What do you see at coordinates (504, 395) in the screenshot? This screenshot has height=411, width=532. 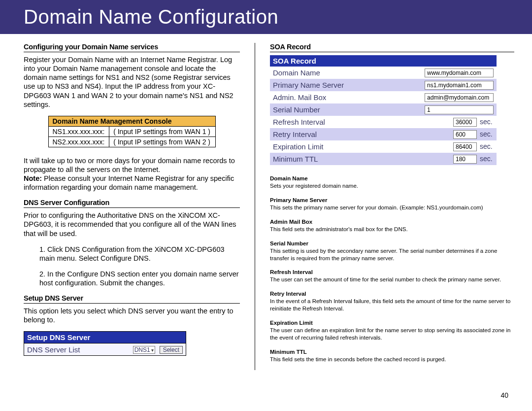 I see `page-number: 40` at bounding box center [504, 395].